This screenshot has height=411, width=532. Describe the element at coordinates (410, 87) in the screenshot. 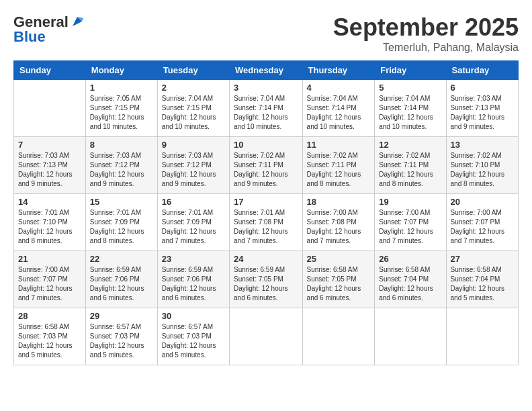

I see `day-number: 5` at that location.